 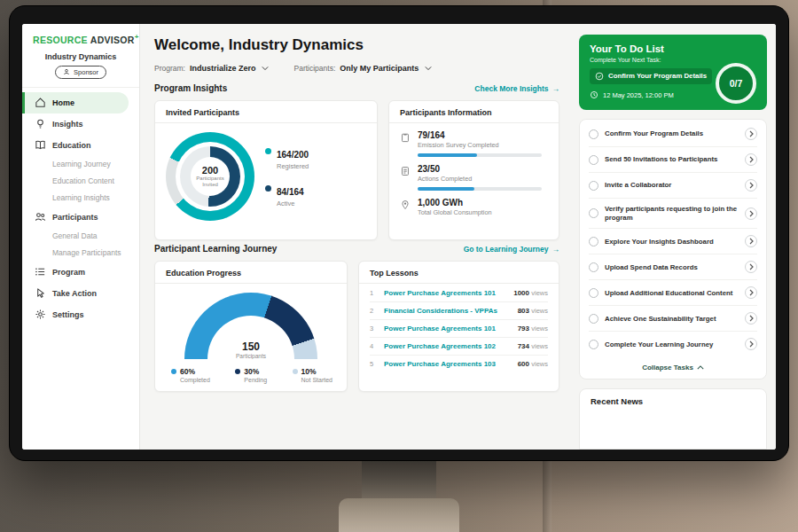 What do you see at coordinates (81, 199) in the screenshot?
I see `sidebar-item-learning-insights: Learning Insights` at bounding box center [81, 199].